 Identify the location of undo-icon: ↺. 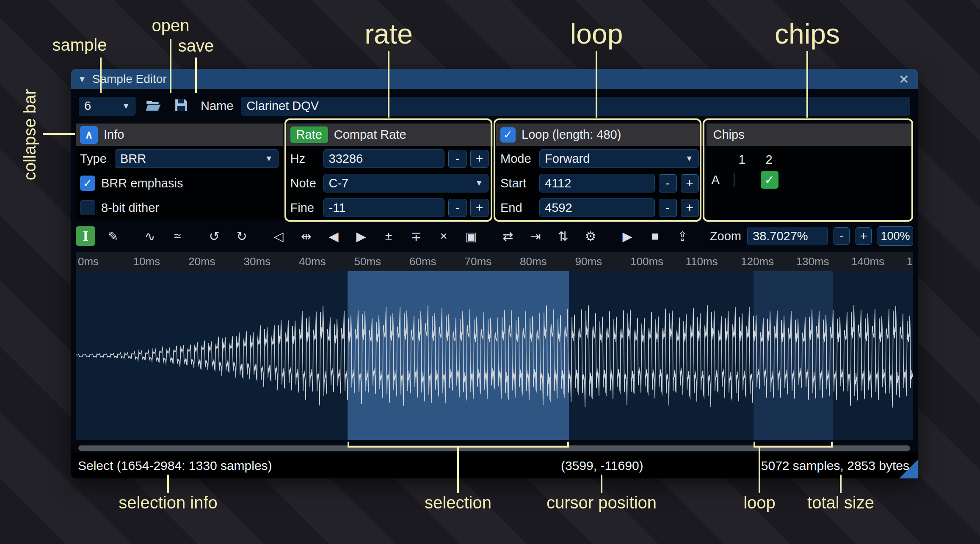
(214, 236).